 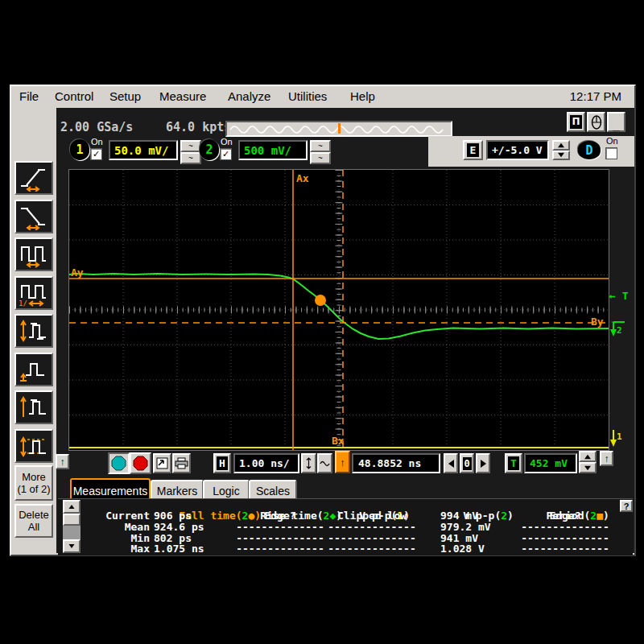 I want to click on tab-markers: Markers, so click(x=177, y=489).